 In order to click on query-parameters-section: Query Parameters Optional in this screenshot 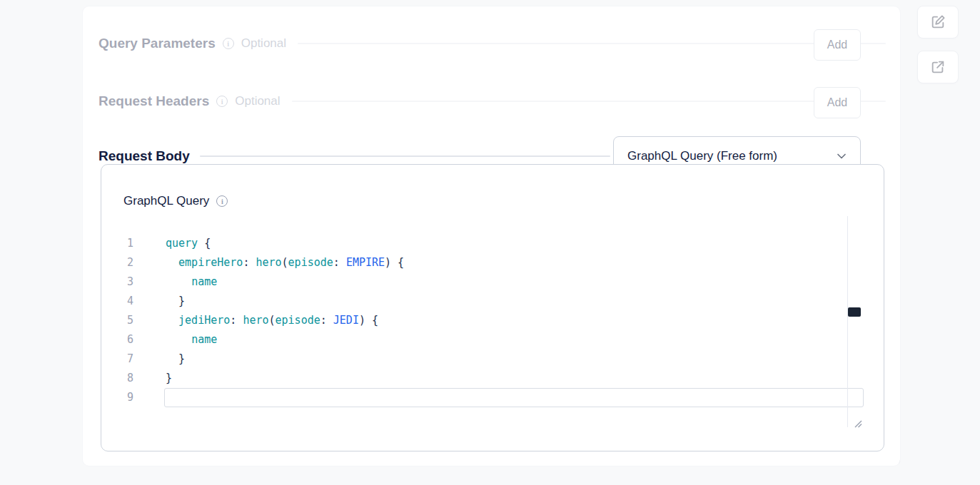, I will do `click(492, 44)`.